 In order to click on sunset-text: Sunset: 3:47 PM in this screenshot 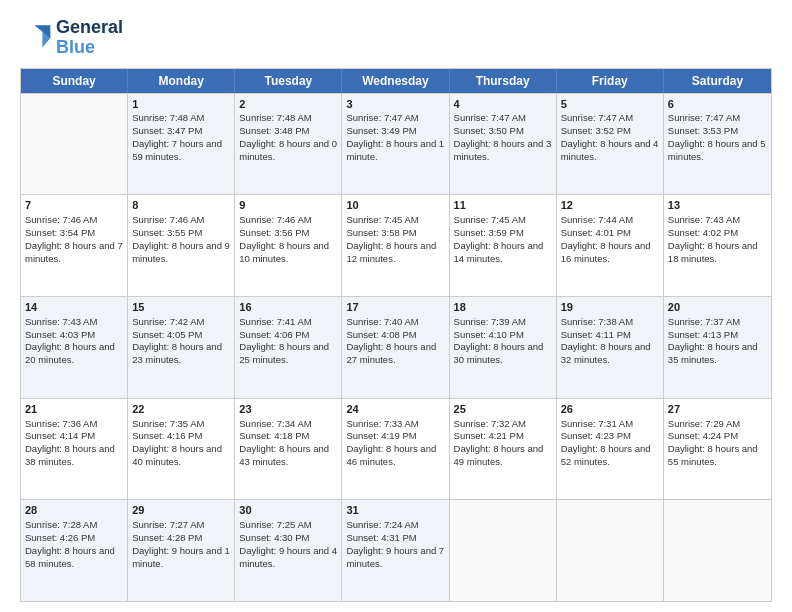, I will do `click(167, 130)`.